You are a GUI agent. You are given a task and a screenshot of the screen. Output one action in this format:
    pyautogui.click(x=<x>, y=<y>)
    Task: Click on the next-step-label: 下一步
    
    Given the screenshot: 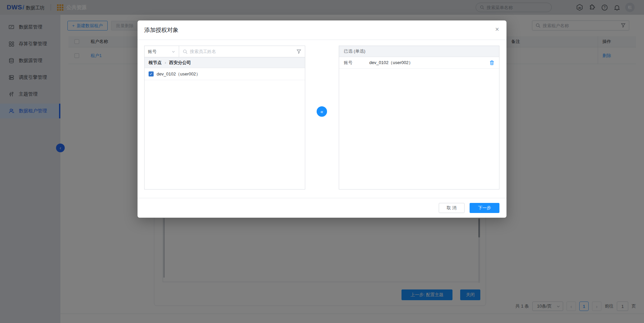 What is the action you would take?
    pyautogui.click(x=484, y=208)
    